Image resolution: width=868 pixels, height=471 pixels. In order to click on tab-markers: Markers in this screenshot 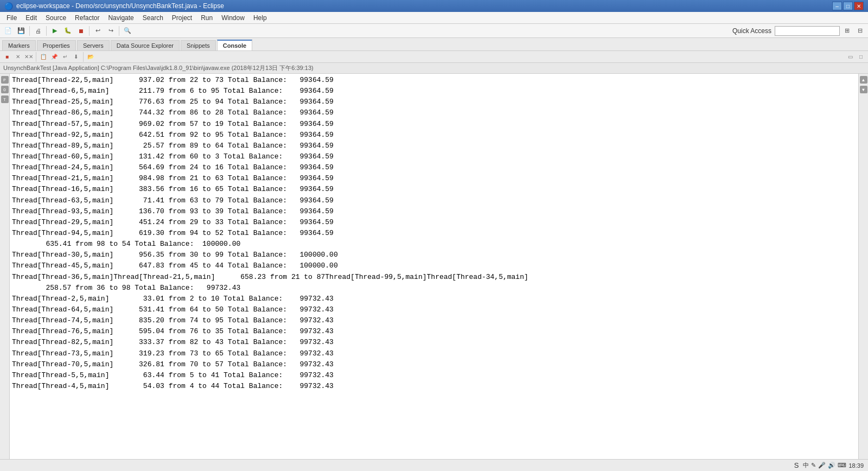, I will do `click(19, 46)`.